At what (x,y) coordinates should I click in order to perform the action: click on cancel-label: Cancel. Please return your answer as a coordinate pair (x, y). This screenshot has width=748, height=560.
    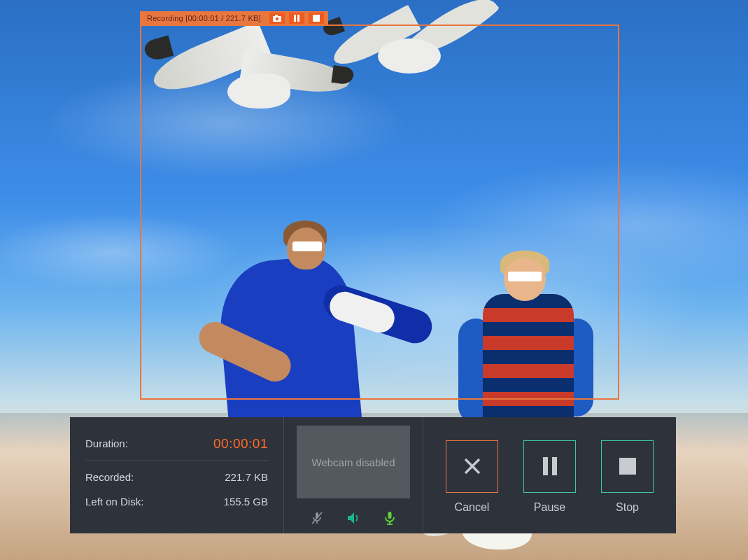
    Looking at the image, I should click on (472, 507).